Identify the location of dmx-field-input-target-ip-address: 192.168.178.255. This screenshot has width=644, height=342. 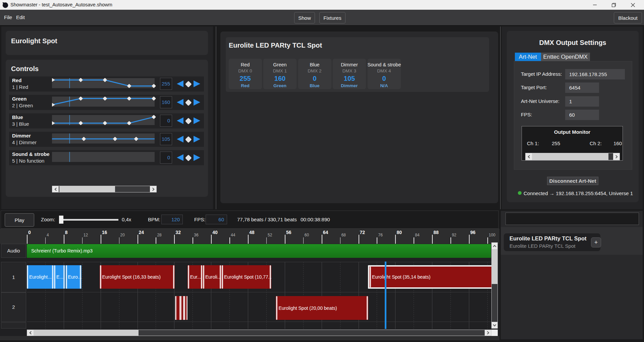
(595, 74).